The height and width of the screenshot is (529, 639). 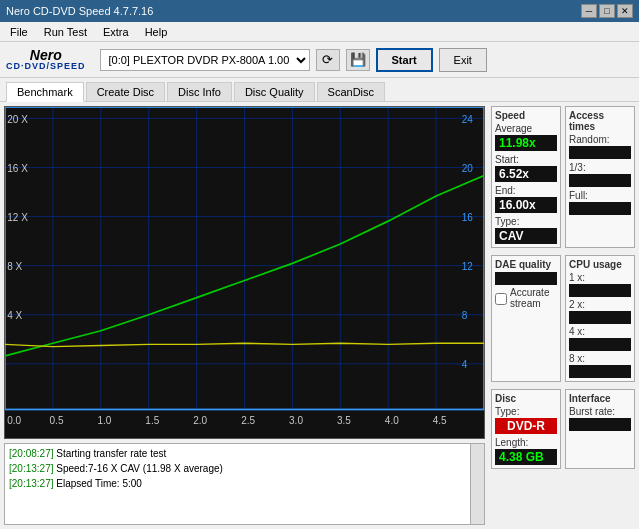 What do you see at coordinates (526, 128) in the screenshot?
I see `speed-average-label: Average` at bounding box center [526, 128].